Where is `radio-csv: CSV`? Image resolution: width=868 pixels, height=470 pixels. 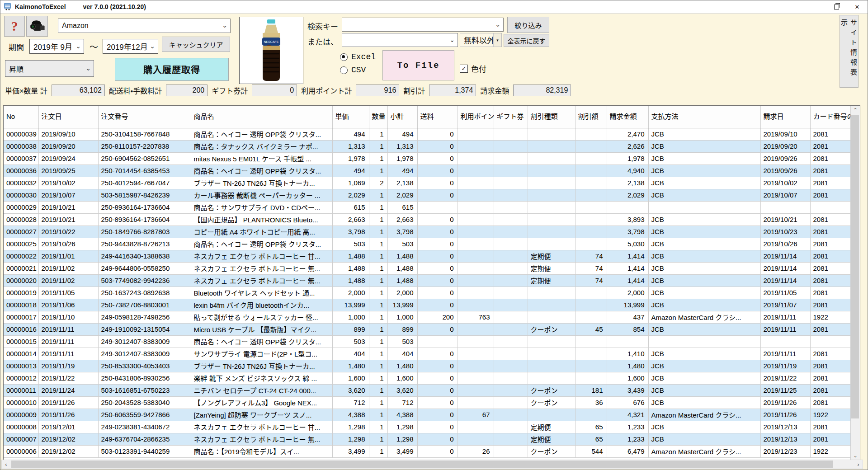 radio-csv: CSV is located at coordinates (353, 70).